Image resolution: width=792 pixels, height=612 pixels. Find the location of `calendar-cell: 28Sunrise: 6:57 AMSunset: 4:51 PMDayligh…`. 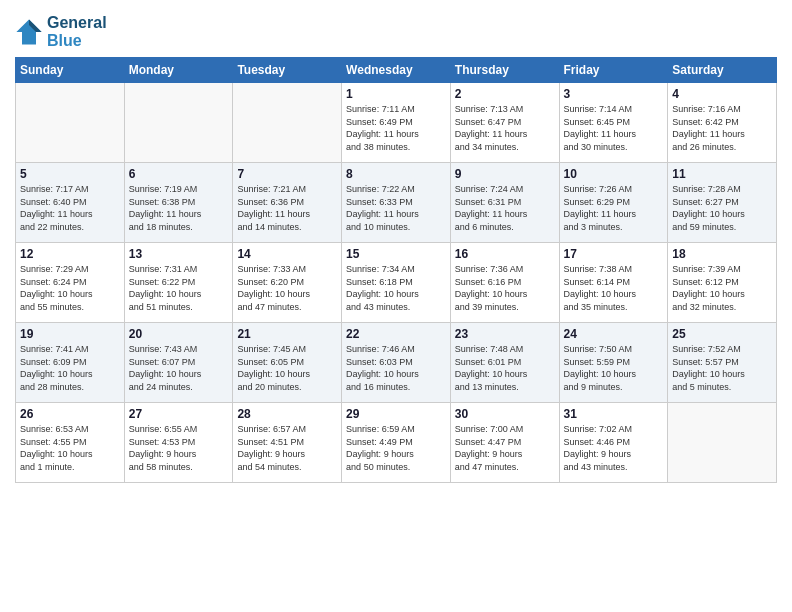

calendar-cell: 28Sunrise: 6:57 AMSunset: 4:51 PMDayligh… is located at coordinates (288, 443).